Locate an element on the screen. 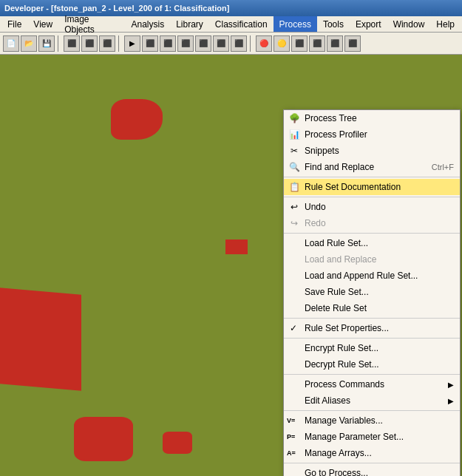 This screenshot has height=476, width=462. toolbar-btn-4: ⬛ is located at coordinates (72, 44).